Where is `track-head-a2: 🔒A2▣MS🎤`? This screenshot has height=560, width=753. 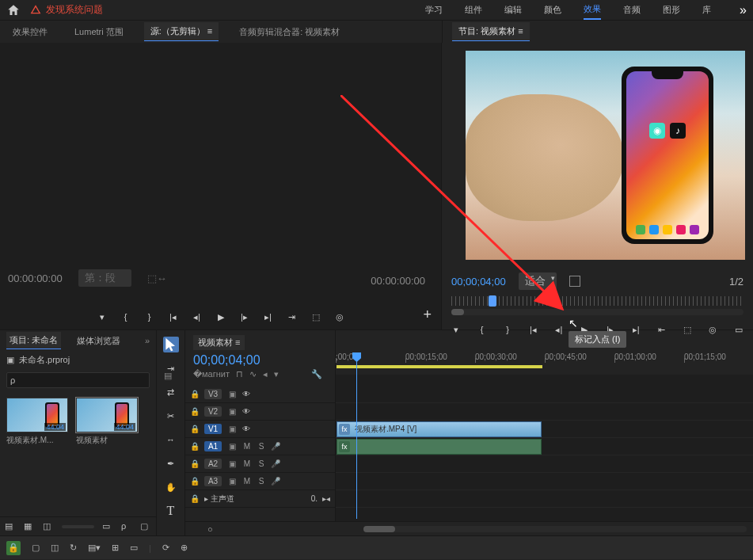
track-head-a2: 🔒A2▣MS🎤 is located at coordinates (260, 464).